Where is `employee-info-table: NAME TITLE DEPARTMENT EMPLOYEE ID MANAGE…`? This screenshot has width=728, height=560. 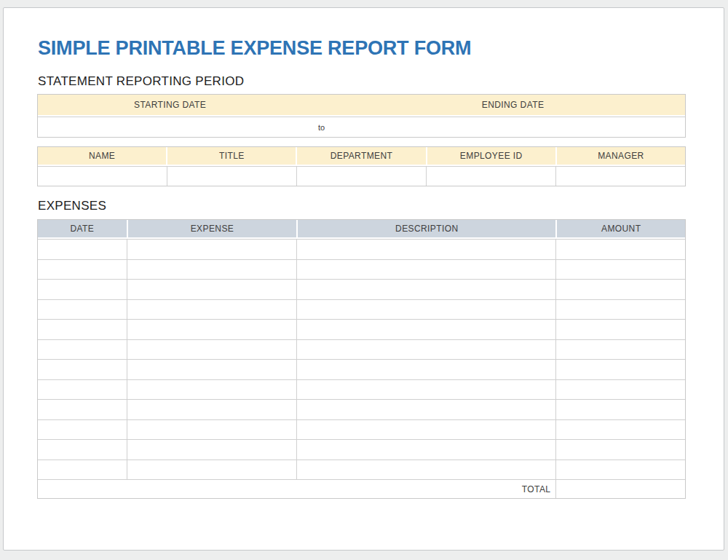
employee-info-table: NAME TITLE DEPARTMENT EMPLOYEE ID MANAGE… is located at coordinates (361, 166).